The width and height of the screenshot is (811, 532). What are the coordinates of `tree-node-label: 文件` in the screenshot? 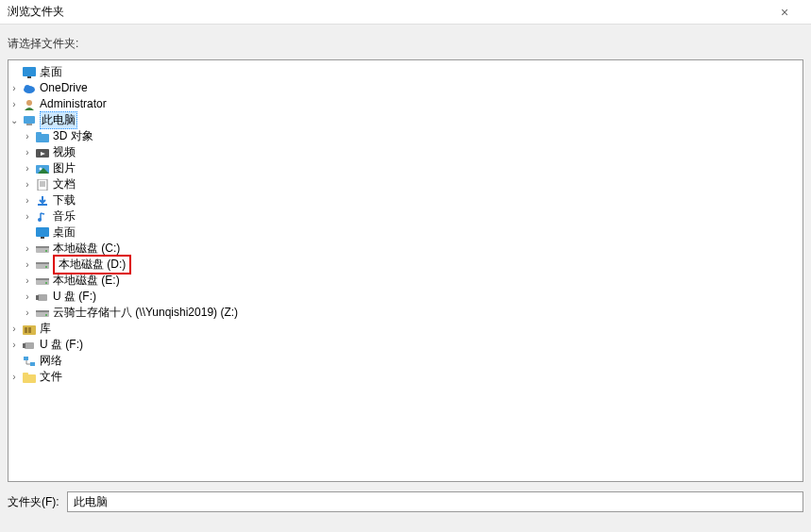 It's located at (51, 377).